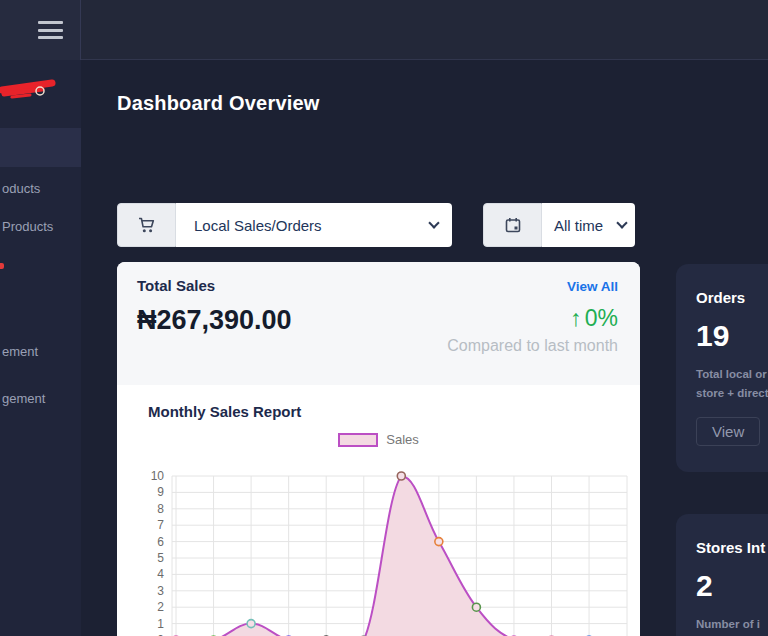 The width and height of the screenshot is (768, 636). Describe the element at coordinates (732, 548) in the screenshot. I see `stores-card-title: Stores Int` at that location.